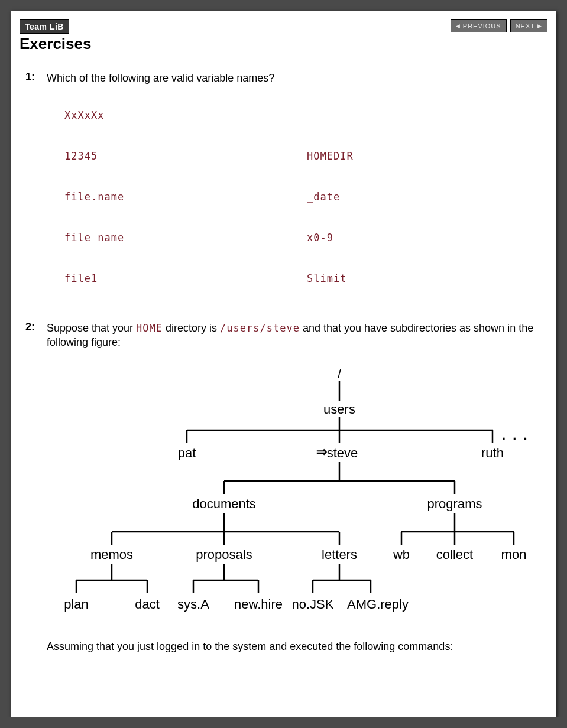 The image size is (567, 728). I want to click on next-button: NEXT ▶, so click(529, 26).